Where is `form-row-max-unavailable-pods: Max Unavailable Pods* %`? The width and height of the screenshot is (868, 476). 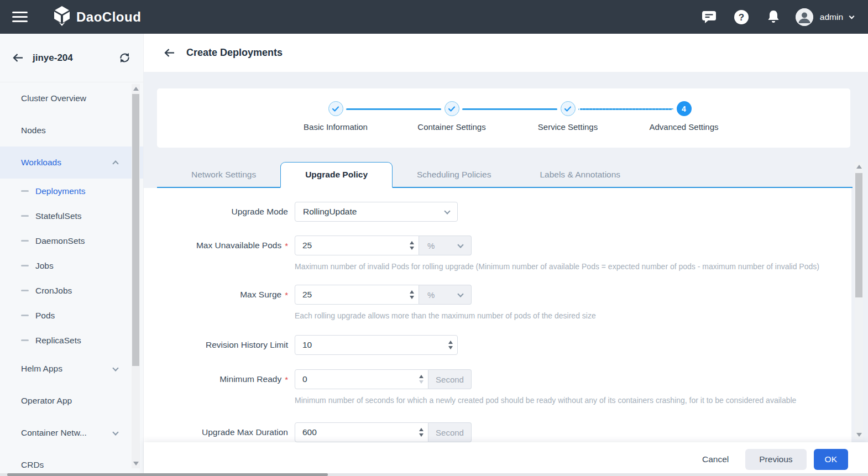
form-row-max-unavailable-pods: Max Unavailable Pods* % is located at coordinates (498, 245).